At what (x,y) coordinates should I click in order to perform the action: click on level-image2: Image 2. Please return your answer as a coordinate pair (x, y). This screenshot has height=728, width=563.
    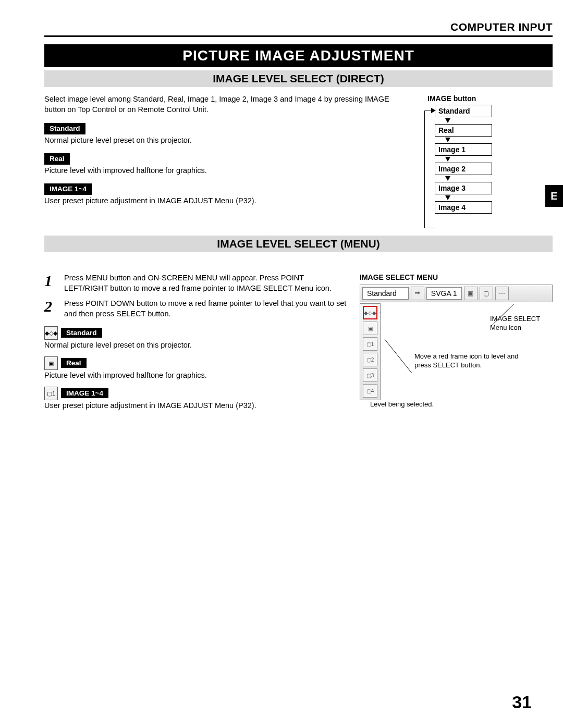
    Looking at the image, I should click on (463, 169).